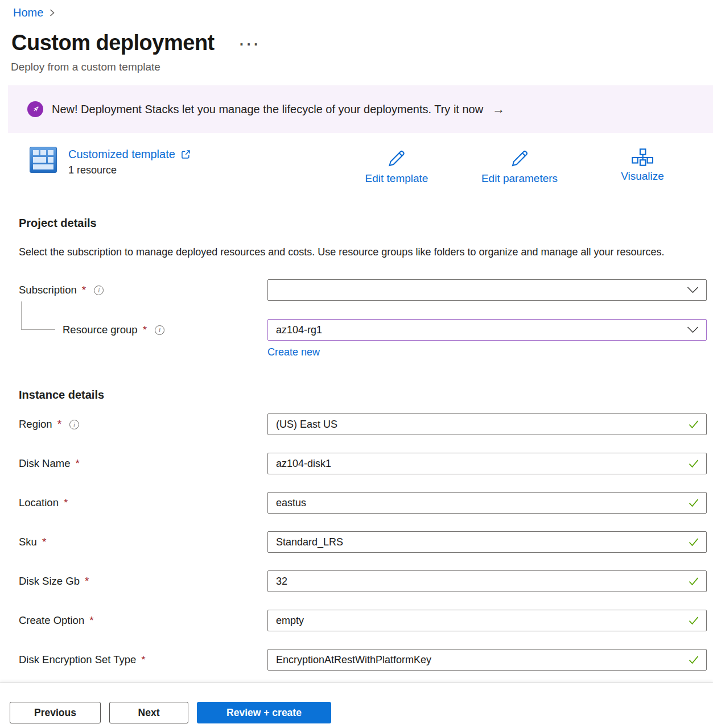 The height and width of the screenshot is (728, 713). I want to click on edit-parameters-label: Edit parameters, so click(520, 179).